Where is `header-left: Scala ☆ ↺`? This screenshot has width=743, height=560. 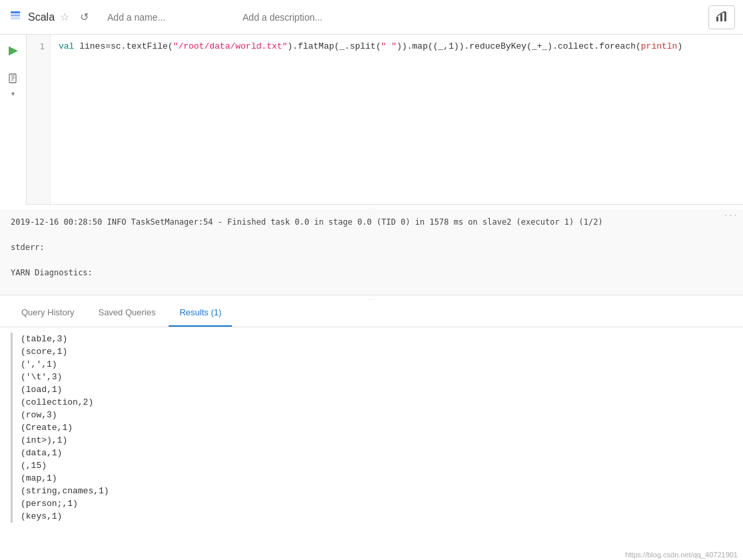
header-left: Scala ☆ ↺ is located at coordinates (184, 17).